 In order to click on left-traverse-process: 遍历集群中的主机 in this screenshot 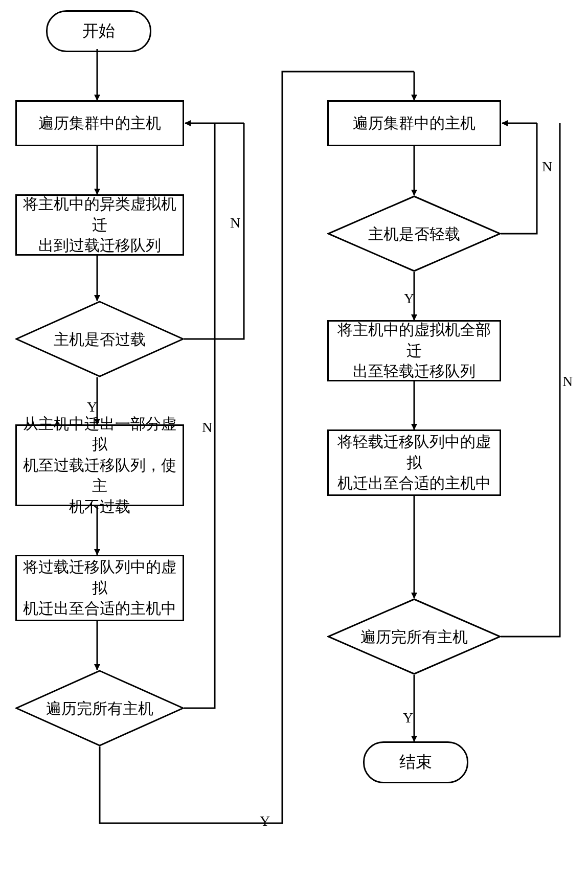, I will do `click(100, 123)`.